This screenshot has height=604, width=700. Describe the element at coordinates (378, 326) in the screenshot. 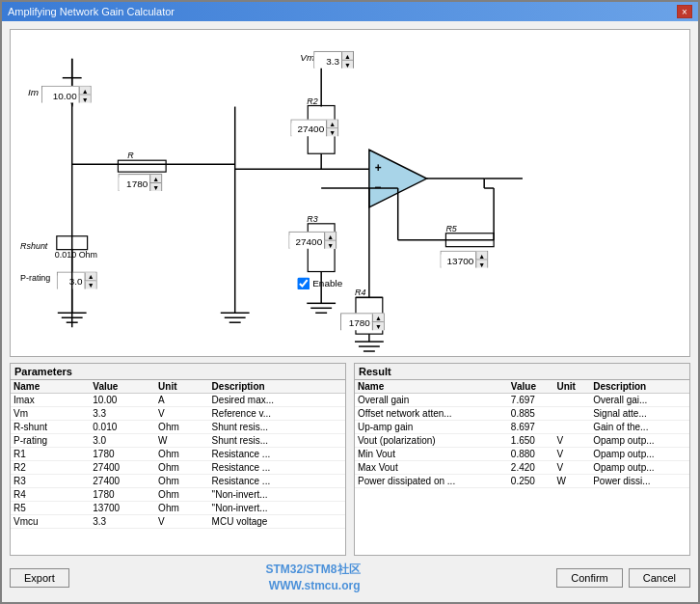

I see `r4-down-btn: ▼` at that location.